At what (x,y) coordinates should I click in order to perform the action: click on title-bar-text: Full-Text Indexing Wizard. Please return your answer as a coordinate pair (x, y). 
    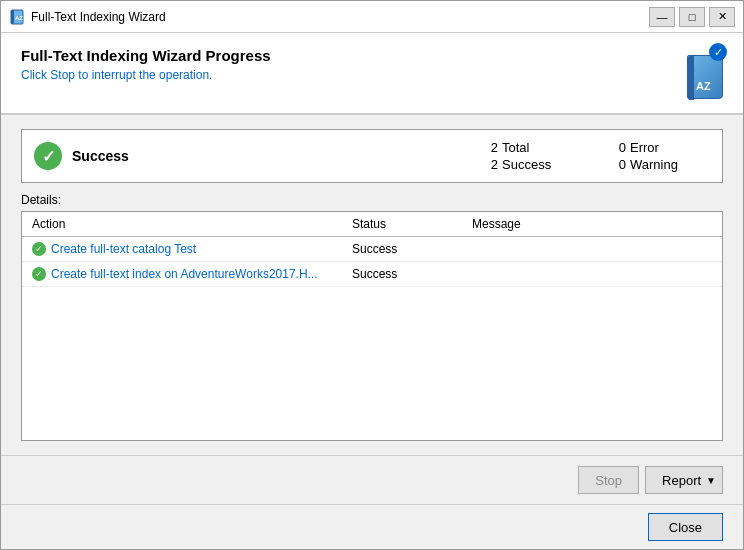
    Looking at the image, I should click on (340, 17).